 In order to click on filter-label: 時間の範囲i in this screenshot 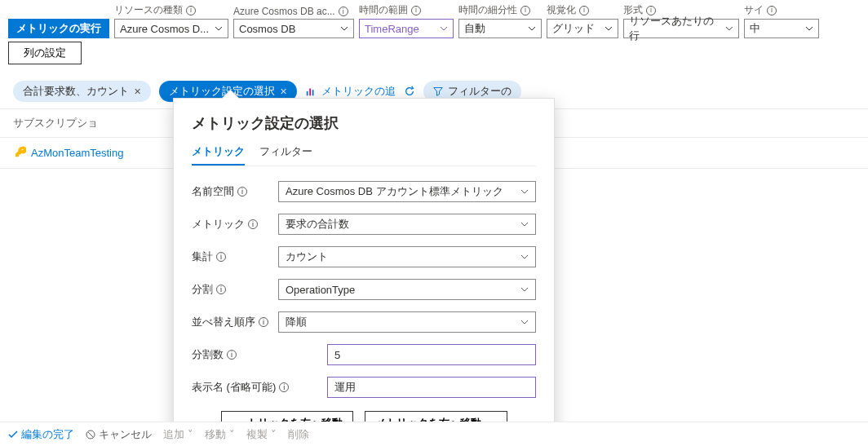, I will do `click(406, 10)`.